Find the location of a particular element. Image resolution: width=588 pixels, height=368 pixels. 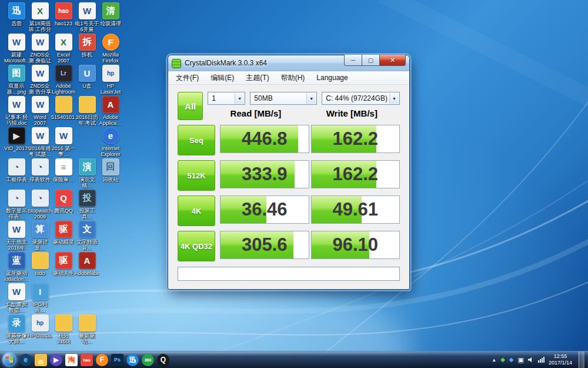

desktop-icon-label: 蓝牙驱动 lodaclon… is located at coordinates (16, 276).